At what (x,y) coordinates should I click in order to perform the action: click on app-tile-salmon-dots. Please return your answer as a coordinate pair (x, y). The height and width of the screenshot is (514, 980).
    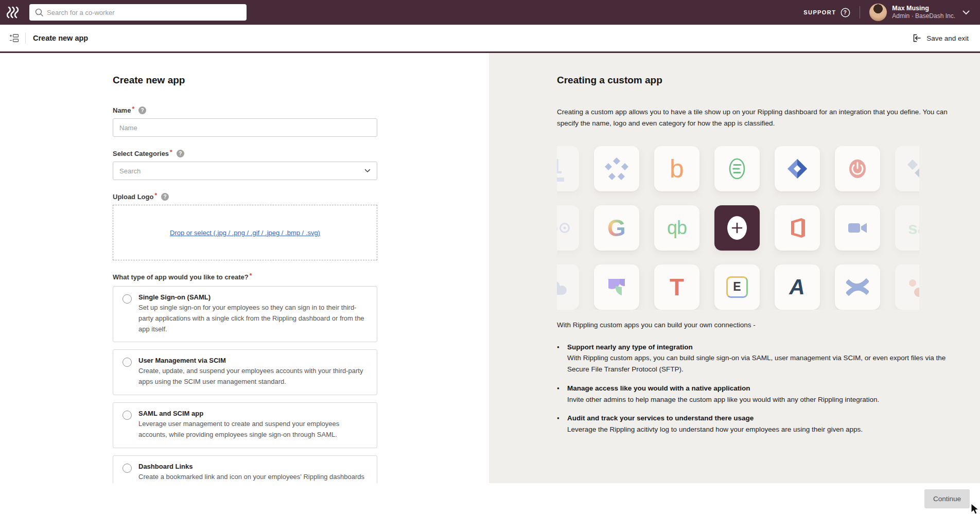
    Looking at the image, I should click on (907, 287).